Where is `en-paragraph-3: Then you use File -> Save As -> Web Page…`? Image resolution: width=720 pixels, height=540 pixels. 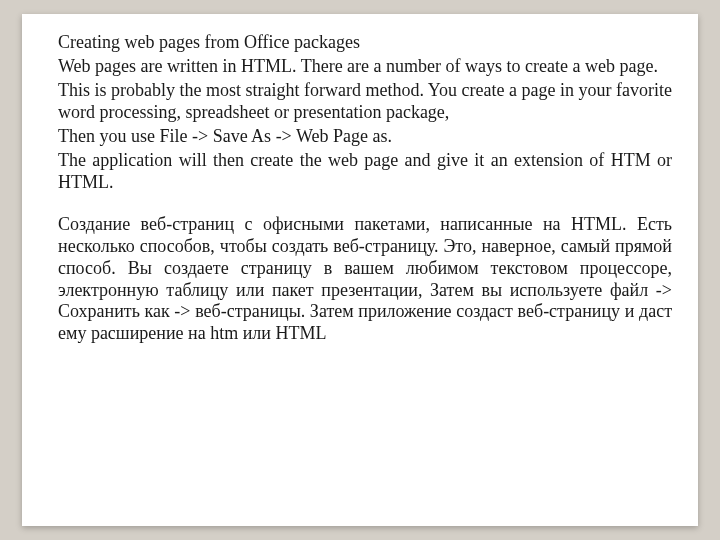 en-paragraph-3: Then you use File -> Save As -> Web Page… is located at coordinates (365, 137).